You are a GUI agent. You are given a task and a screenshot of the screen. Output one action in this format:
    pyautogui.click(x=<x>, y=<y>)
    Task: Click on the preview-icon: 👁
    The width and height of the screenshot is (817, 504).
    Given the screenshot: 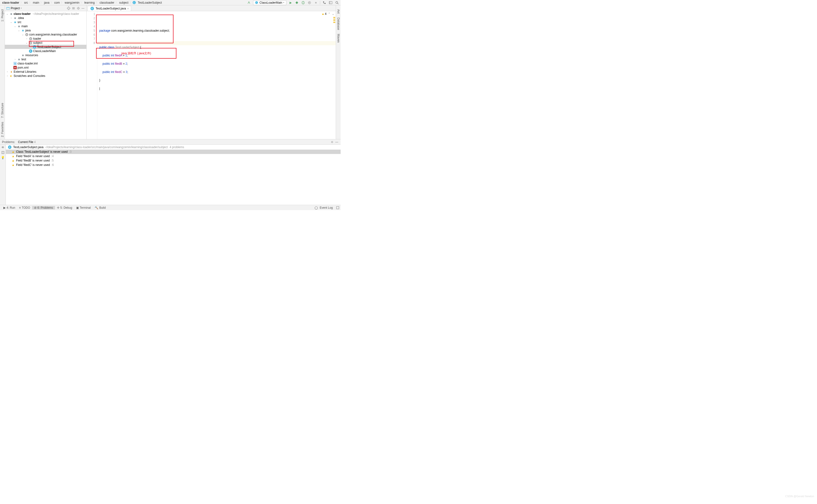 What is the action you would take?
    pyautogui.click(x=3, y=147)
    